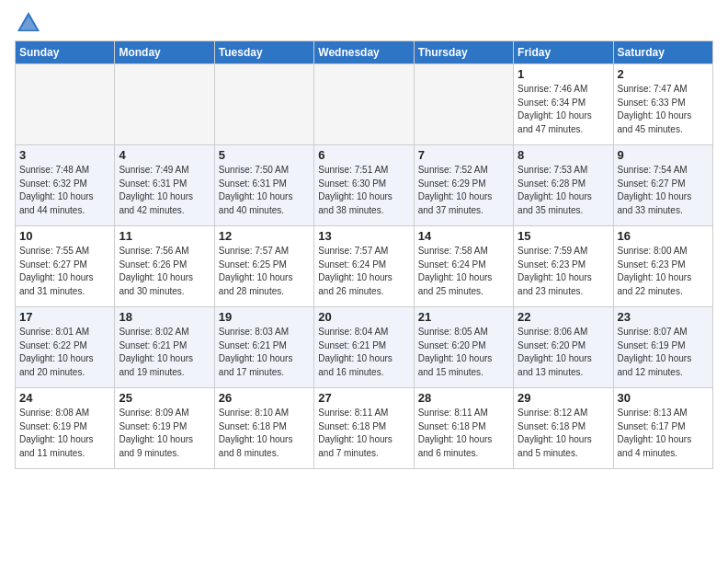  Describe the element at coordinates (164, 271) in the screenshot. I see `day-info: Sunrise: 7:56 AM Sunset: 6:26 PM Dayligh…` at that location.